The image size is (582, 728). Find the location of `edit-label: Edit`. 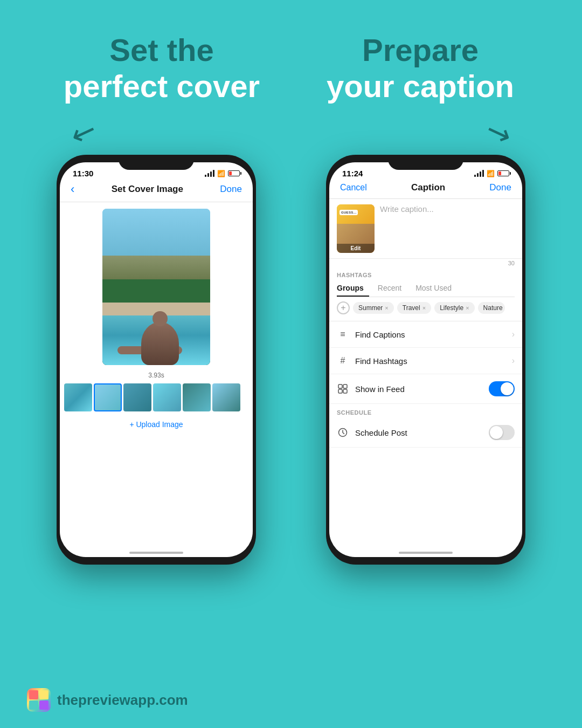

edit-label: Edit is located at coordinates (356, 248).